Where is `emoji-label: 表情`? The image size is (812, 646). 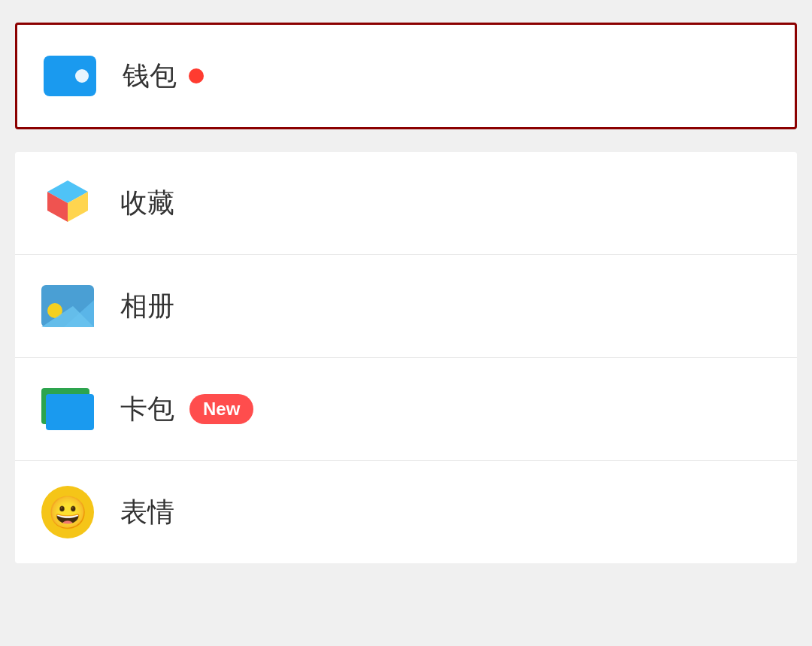
emoji-label: 表情 is located at coordinates (147, 513).